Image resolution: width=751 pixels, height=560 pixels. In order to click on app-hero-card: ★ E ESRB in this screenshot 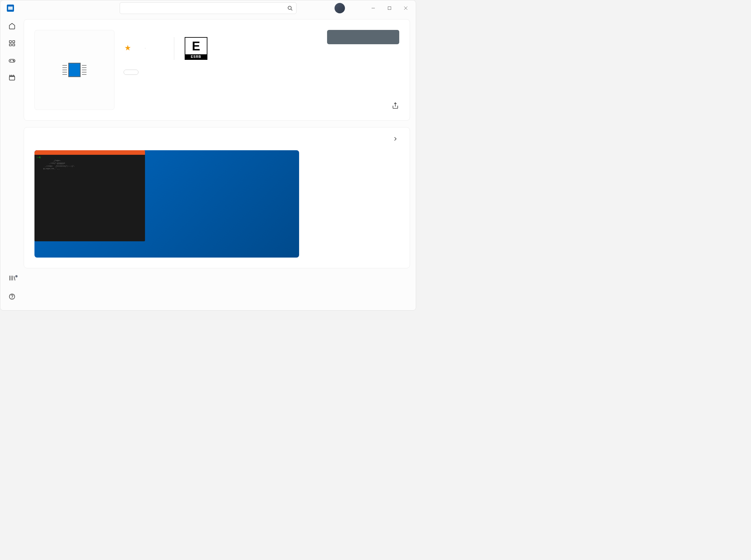, I will do `click(217, 70)`.